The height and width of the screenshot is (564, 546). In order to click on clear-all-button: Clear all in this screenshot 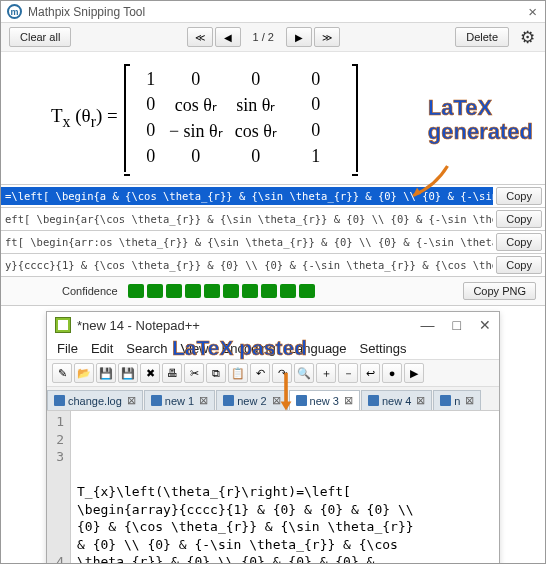, I will do `click(40, 37)`.